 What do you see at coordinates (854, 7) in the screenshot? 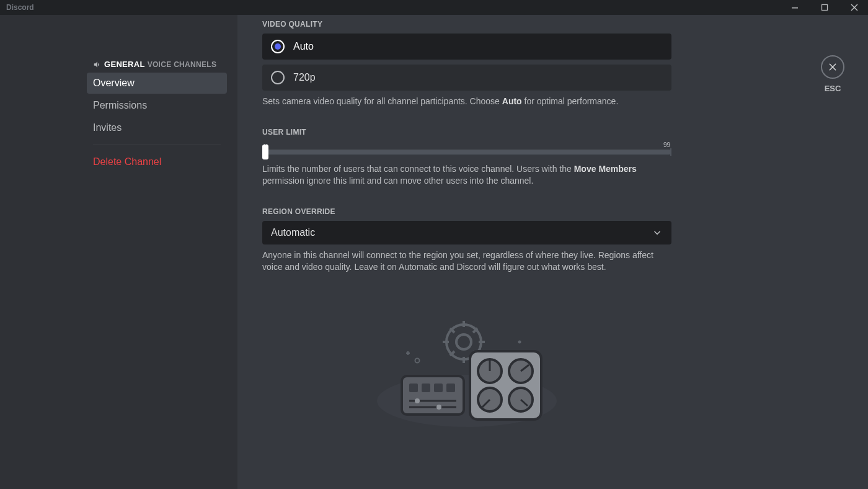
I see `close-window-button` at bounding box center [854, 7].